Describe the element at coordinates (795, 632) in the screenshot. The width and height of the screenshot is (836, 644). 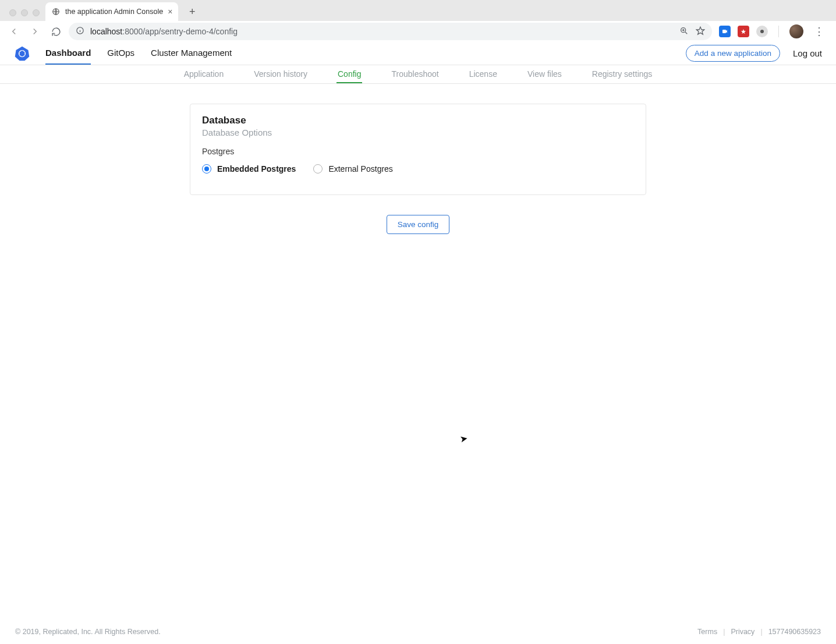
I see `footer-build-number: 1577490635923` at that location.